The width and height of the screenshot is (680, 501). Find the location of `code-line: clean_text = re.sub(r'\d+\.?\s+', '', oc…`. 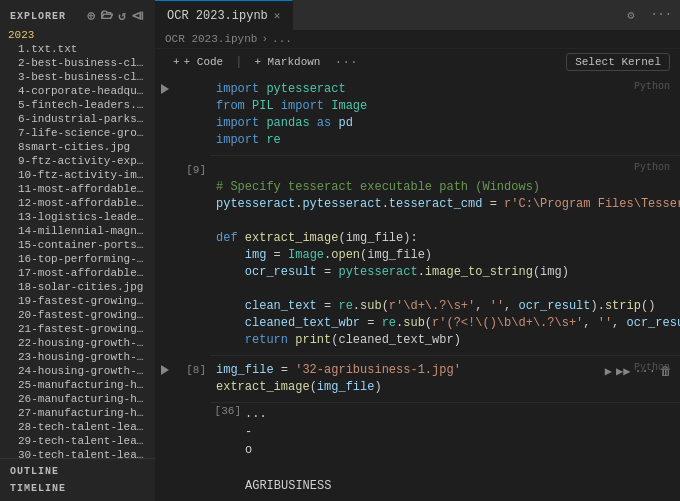

code-line: clean_text = re.sub(r'\d+\.?\s+', '', oc… is located at coordinates (448, 306).